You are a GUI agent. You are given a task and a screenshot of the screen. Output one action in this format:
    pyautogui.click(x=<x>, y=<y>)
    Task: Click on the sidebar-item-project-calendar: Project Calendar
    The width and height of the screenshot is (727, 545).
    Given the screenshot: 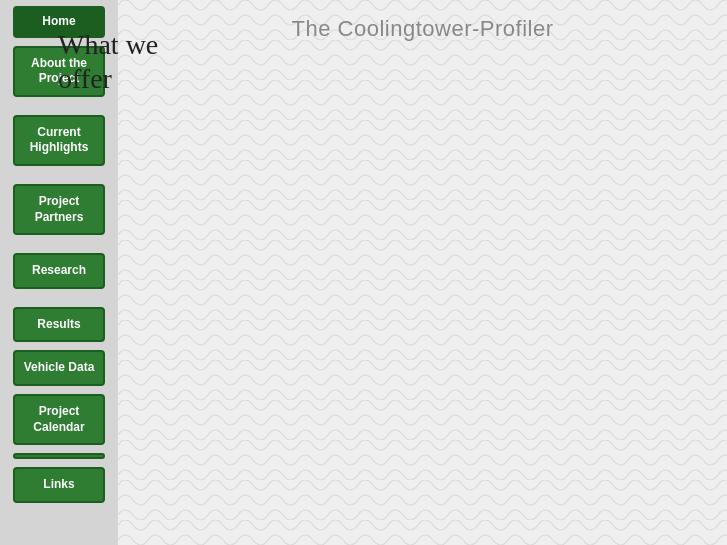 What is the action you would take?
    pyautogui.click(x=59, y=420)
    